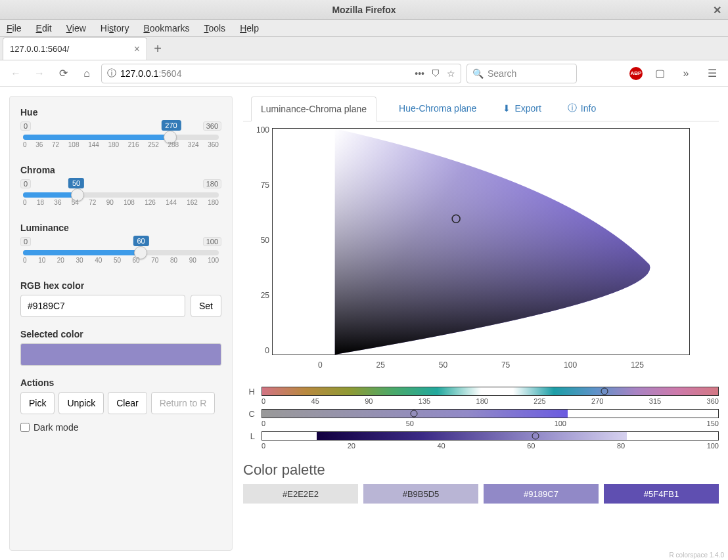  Describe the element at coordinates (76, 183) in the screenshot. I see `chroma-value-badge: 50` at that location.